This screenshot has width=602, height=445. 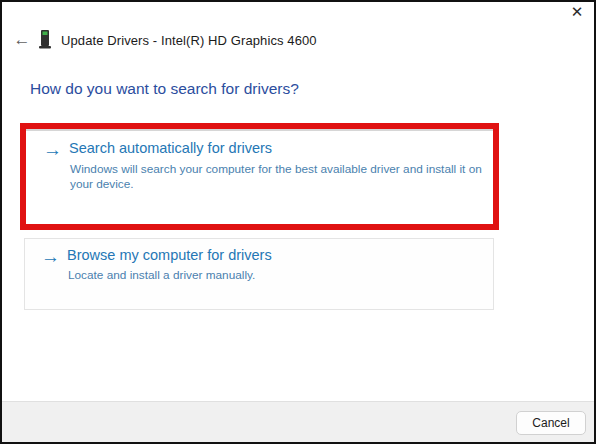 What do you see at coordinates (298, 422) in the screenshot?
I see `dialog-footer: Cancel` at bounding box center [298, 422].